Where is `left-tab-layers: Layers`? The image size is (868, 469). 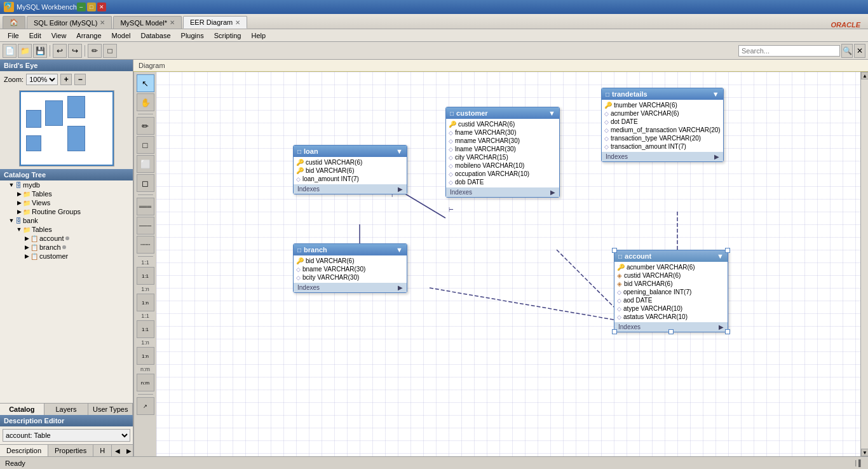 left-tab-layers: Layers is located at coordinates (67, 409).